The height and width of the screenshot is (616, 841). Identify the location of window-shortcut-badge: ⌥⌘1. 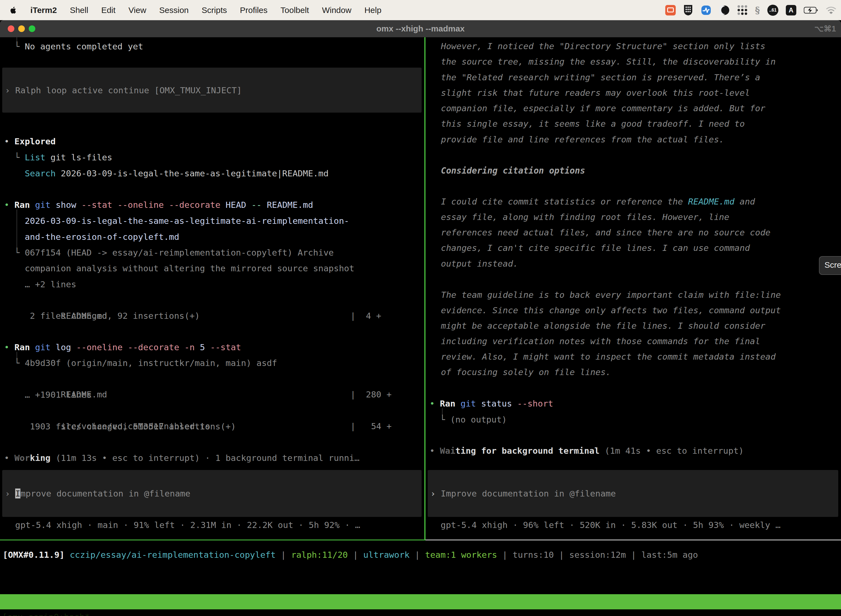
(825, 29).